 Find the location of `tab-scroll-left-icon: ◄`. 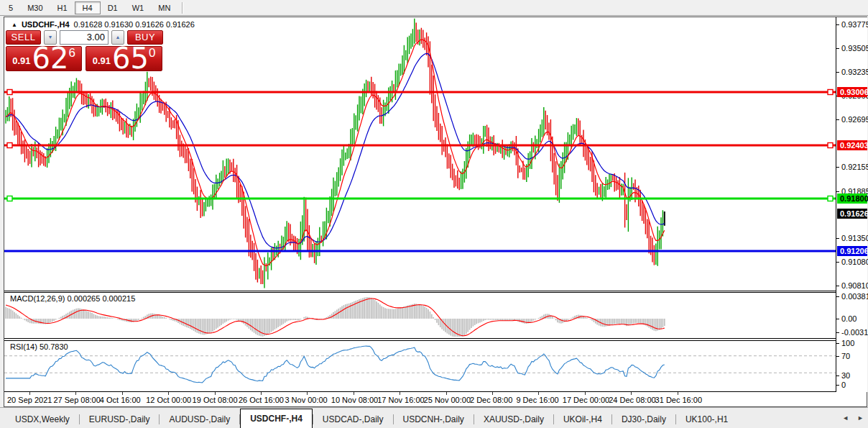

tab-scroll-left-icon: ◄ is located at coordinates (845, 418).